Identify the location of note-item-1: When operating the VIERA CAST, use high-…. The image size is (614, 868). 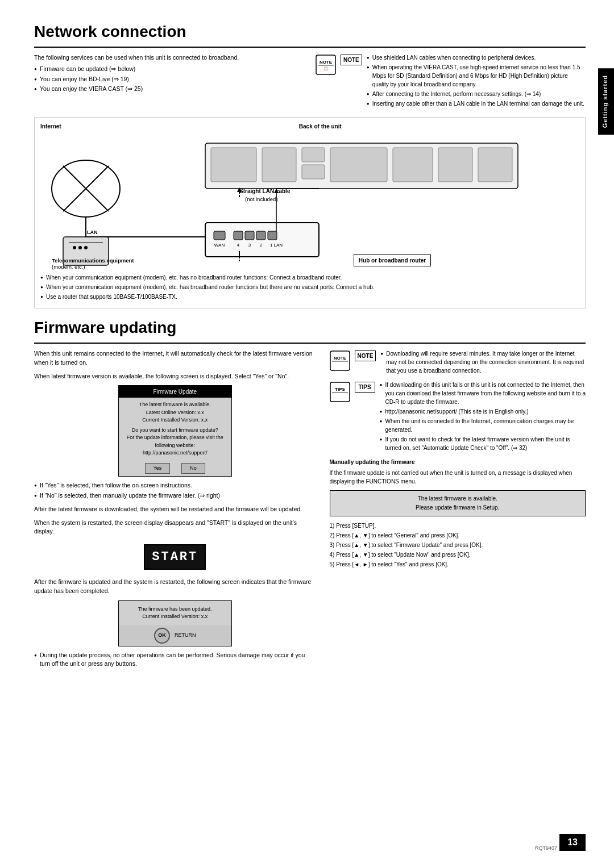
(476, 76).